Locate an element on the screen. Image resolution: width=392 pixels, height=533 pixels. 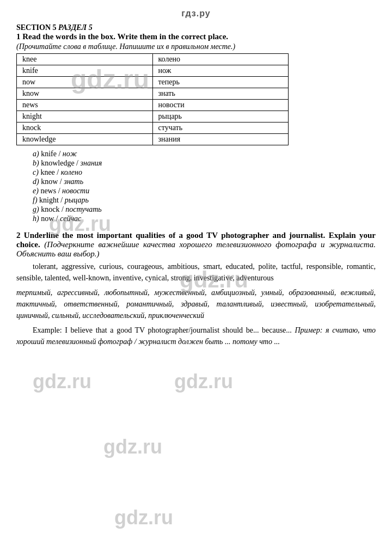
watermark-4: gdz.ru is located at coordinates (62, 382).